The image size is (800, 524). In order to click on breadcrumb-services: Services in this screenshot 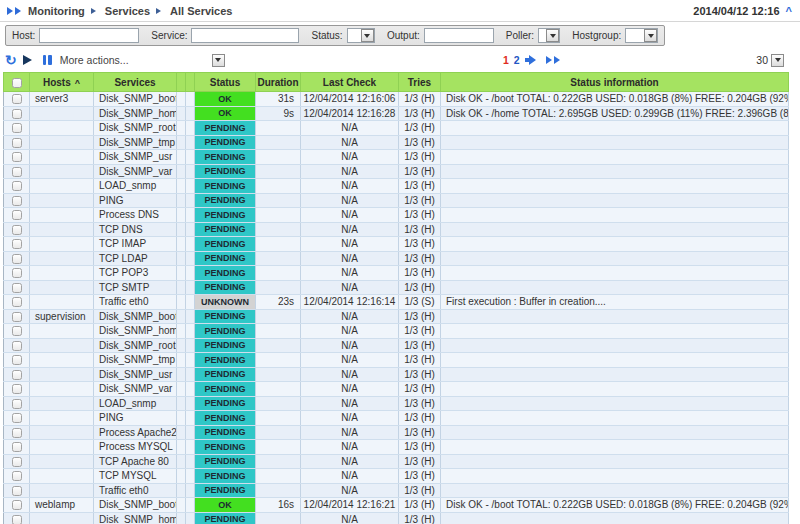, I will do `click(128, 11)`.